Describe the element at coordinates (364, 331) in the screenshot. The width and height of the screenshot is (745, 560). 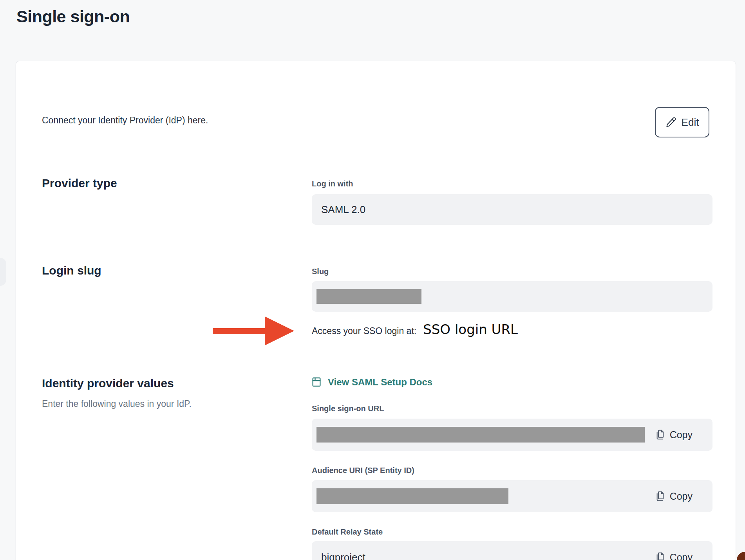
I see `access-prefix-text: Access your SSO login at:` at that location.